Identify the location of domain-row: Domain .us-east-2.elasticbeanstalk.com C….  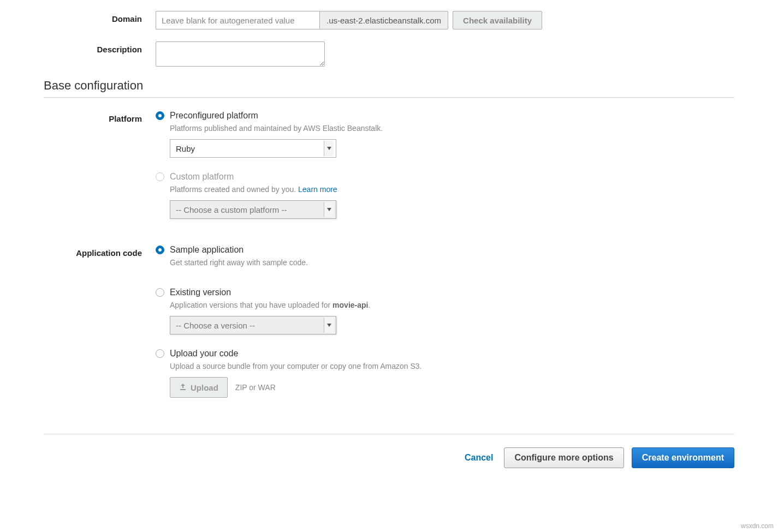
(389, 20).